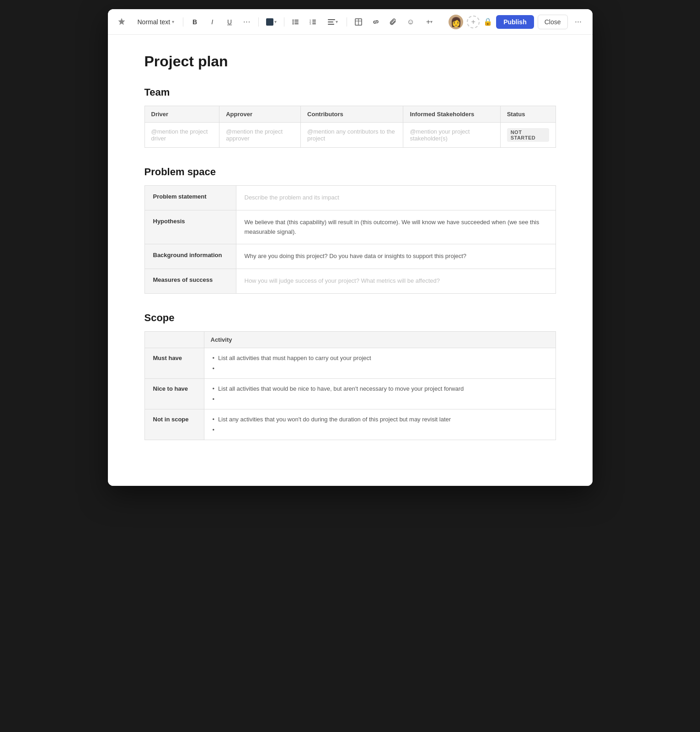 This screenshot has width=700, height=732. I want to click on background-label: Background information, so click(190, 257).